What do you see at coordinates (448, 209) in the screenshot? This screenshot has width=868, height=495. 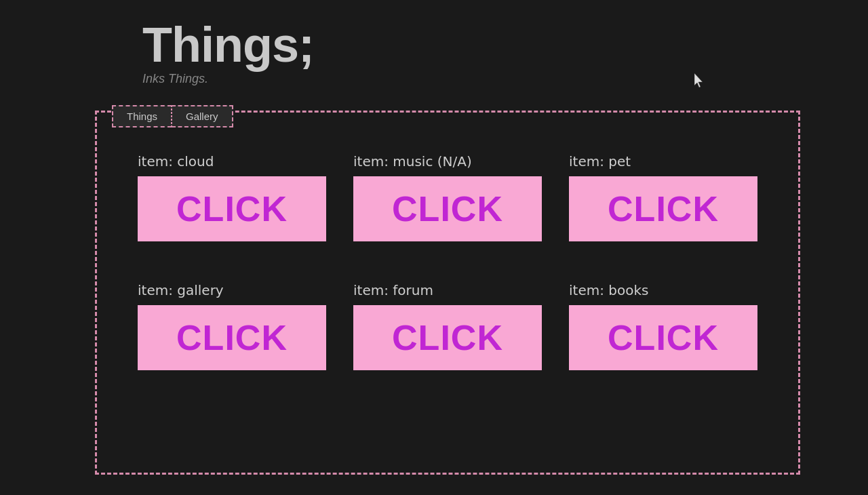 I see `click-button-1: CLICK` at bounding box center [448, 209].